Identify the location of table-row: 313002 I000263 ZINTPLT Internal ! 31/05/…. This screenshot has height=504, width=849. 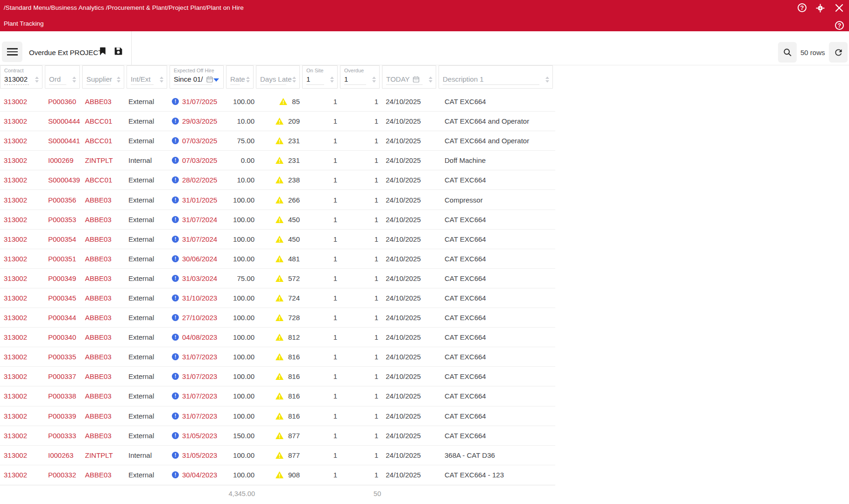
(277, 455).